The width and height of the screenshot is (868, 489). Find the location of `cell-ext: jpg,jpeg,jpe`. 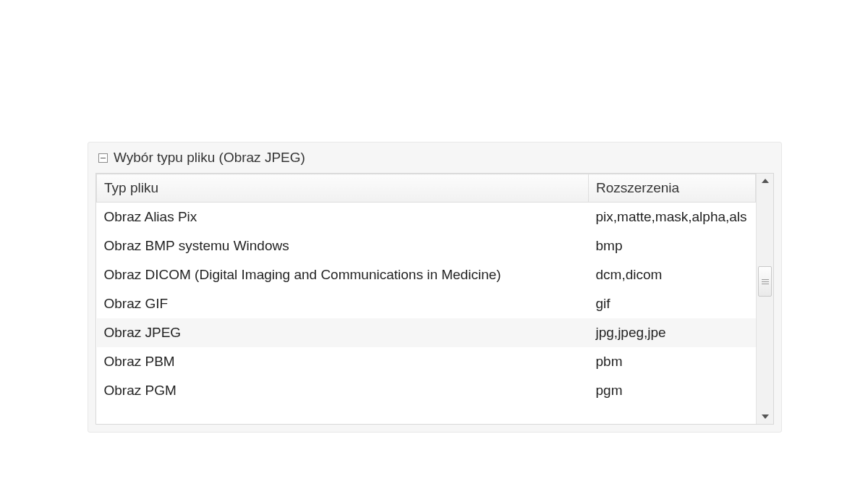

cell-ext: jpg,jpeg,jpe is located at coordinates (673, 333).